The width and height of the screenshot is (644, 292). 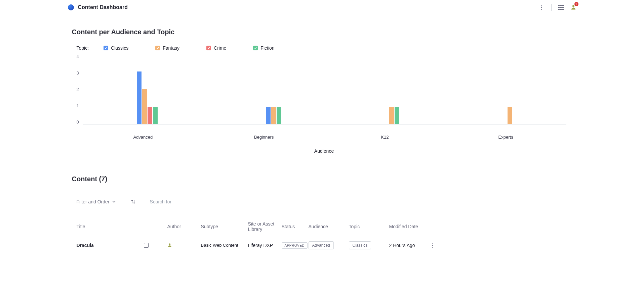 I want to click on topic-tag: Classics, so click(x=360, y=245).